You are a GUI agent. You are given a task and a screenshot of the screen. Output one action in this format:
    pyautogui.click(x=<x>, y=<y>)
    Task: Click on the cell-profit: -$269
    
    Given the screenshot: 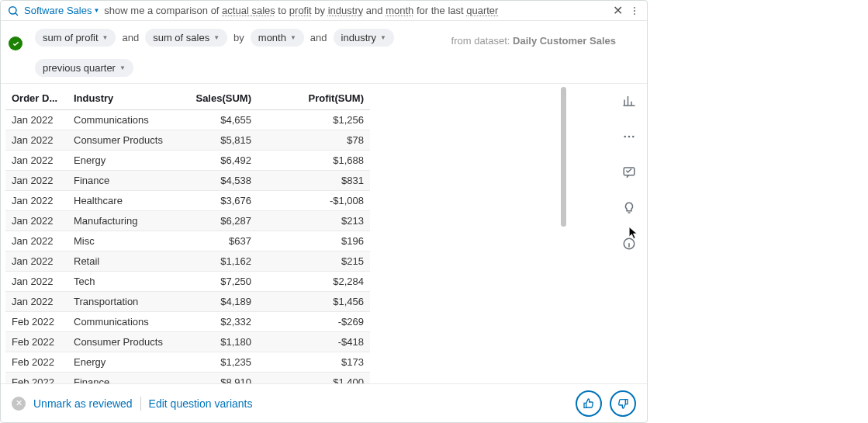 What is the action you would take?
    pyautogui.click(x=313, y=322)
    